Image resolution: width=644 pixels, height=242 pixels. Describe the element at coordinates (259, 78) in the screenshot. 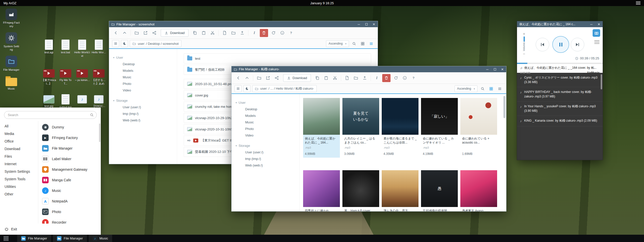

I see `open-button` at that location.